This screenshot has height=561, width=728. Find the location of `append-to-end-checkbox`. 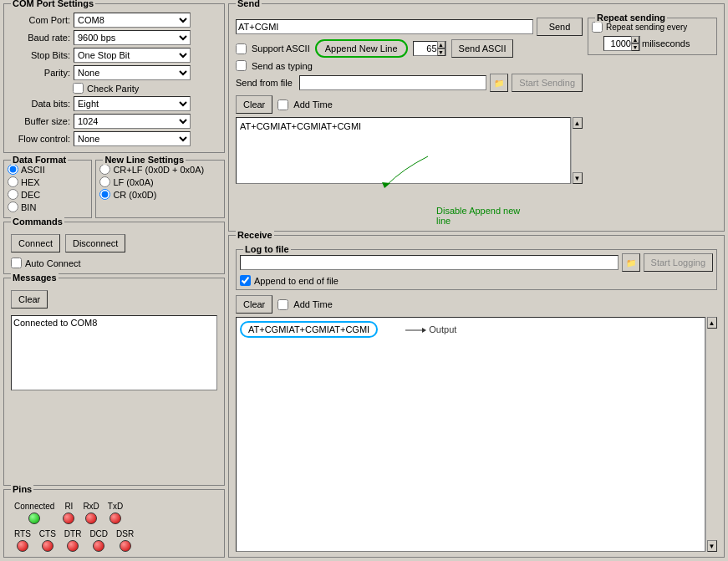

append-to-end-checkbox is located at coordinates (246, 281).